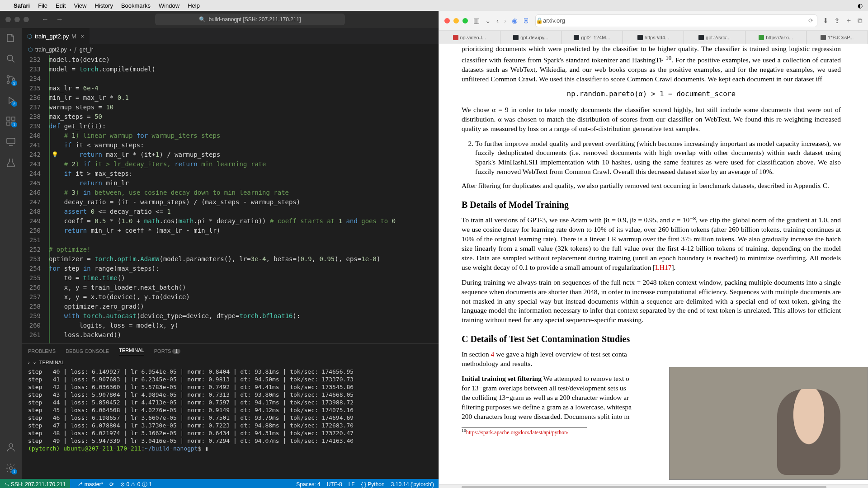 This screenshot has width=868, height=488. I want to click on extensions-icon: 1, so click(11, 121).